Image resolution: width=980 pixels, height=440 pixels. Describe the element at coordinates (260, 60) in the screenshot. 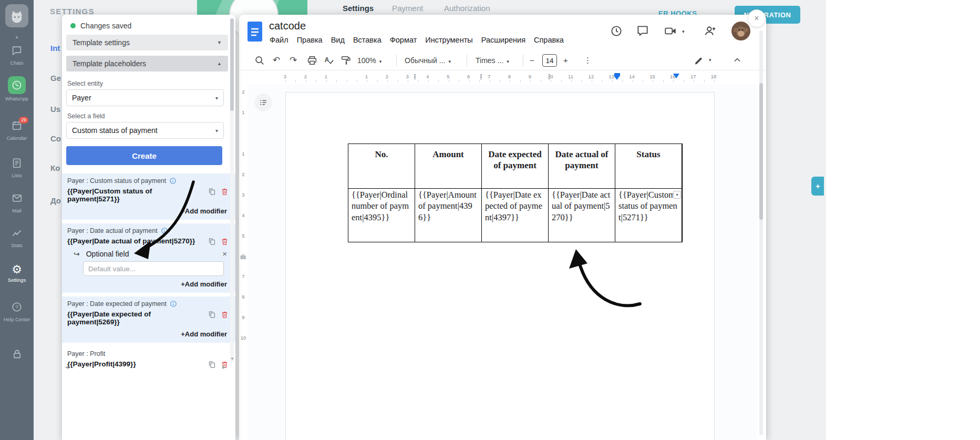

I see `search-icon` at that location.